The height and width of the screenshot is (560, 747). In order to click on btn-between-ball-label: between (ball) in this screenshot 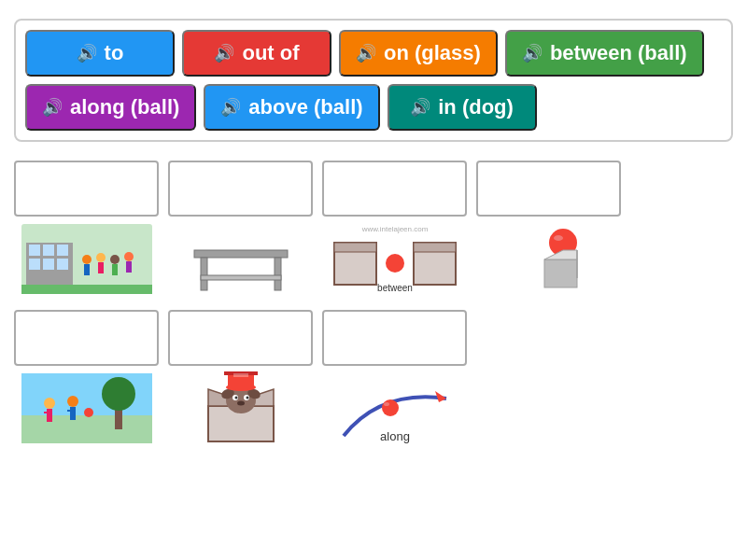, I will do `click(618, 53)`.